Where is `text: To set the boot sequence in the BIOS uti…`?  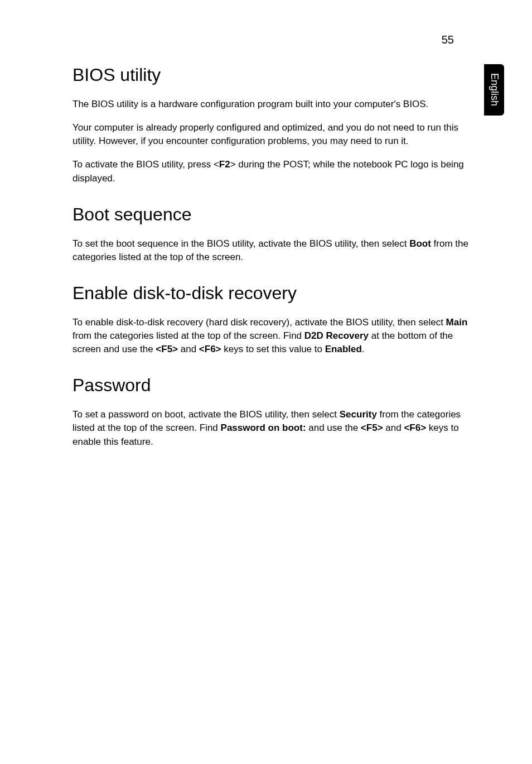
text: To set the boot sequence in the BIOS uti… is located at coordinates (241, 243).